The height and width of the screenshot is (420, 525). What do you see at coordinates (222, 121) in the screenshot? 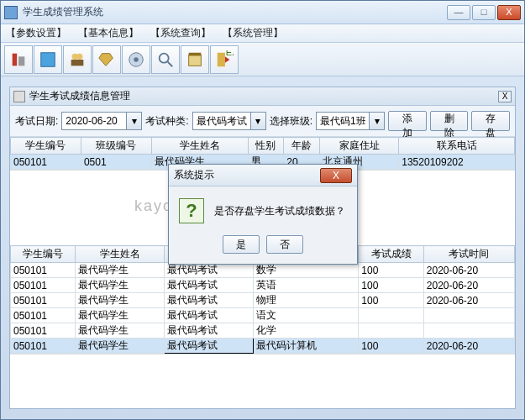
I see `type-combo` at bounding box center [222, 121].